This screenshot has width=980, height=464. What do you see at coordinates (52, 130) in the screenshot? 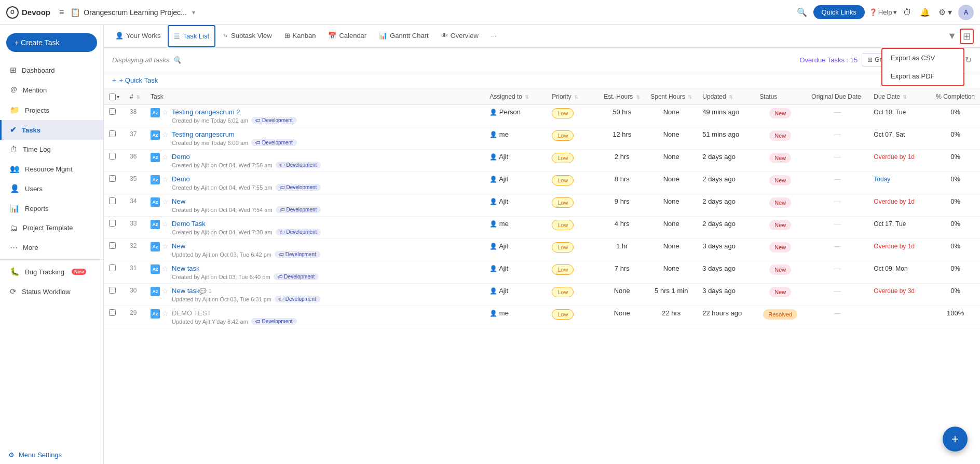
I see `sidebar-item-tasks: ✔ Tasks` at bounding box center [52, 130].